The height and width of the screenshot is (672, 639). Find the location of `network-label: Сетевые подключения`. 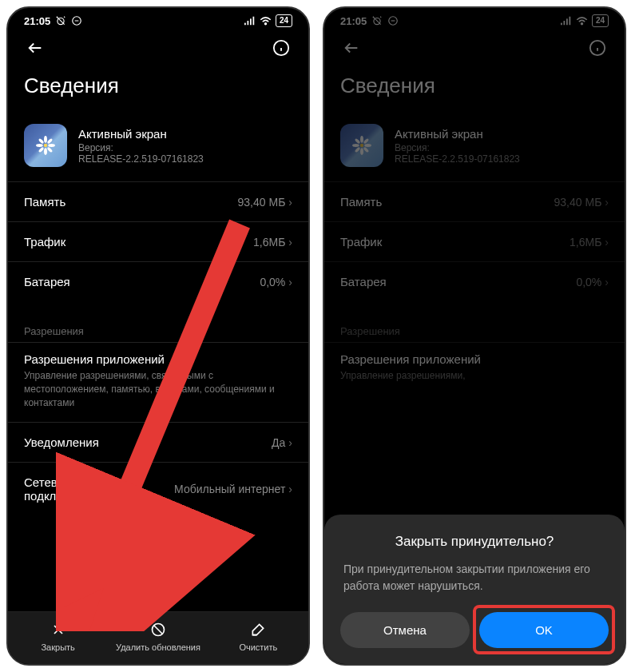

network-label: Сетевые подключения is located at coordinates (84, 489).